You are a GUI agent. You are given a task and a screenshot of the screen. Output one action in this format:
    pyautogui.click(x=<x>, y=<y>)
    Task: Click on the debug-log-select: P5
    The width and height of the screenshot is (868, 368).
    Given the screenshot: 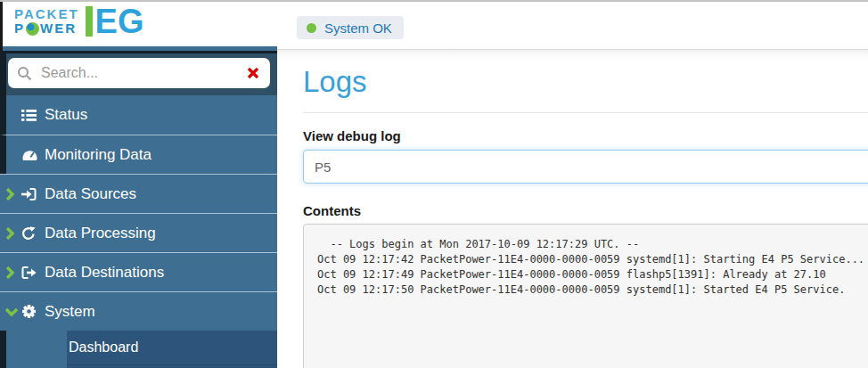 What is the action you would take?
    pyautogui.click(x=585, y=167)
    